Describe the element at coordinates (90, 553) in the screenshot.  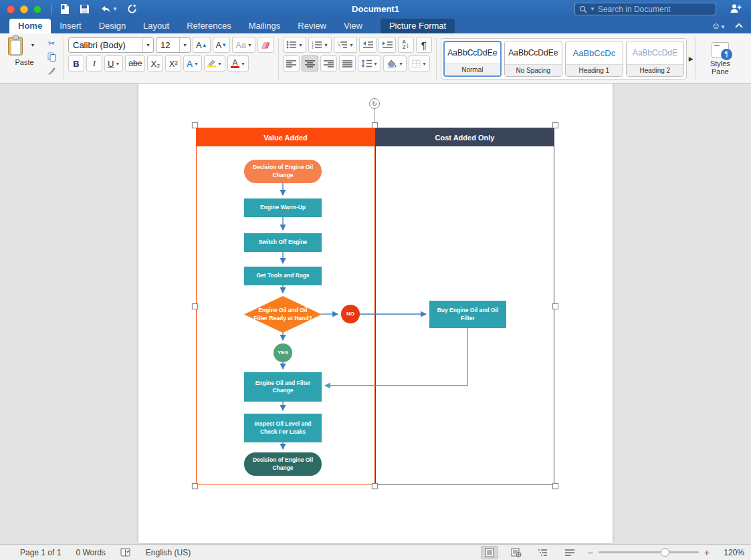
I see `word-count: 0 Words` at that location.